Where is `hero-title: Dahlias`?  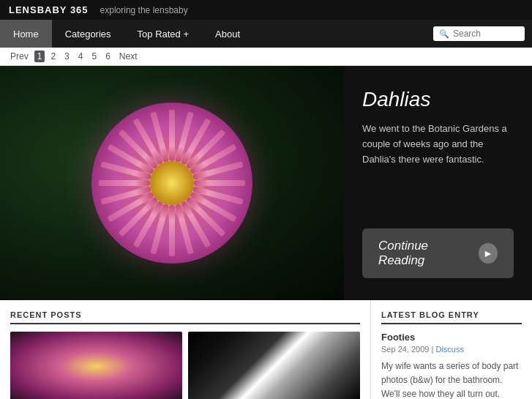
hero-title: Dahlias is located at coordinates (438, 100).